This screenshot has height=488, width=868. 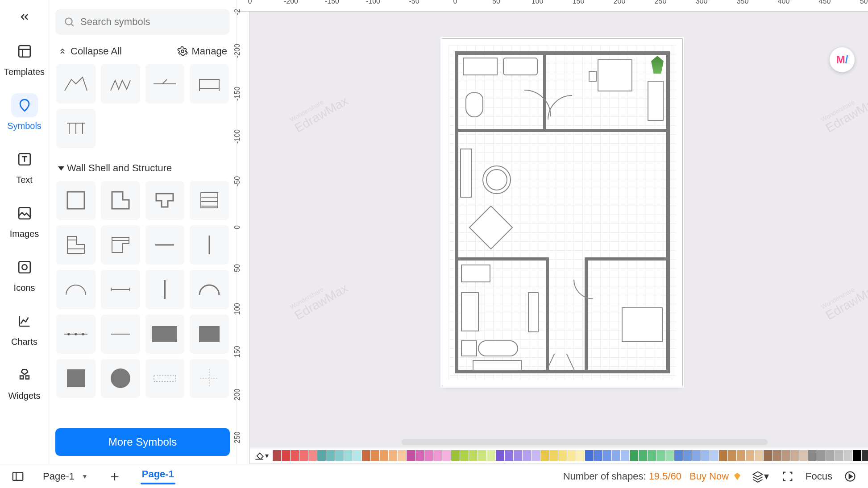 I want to click on panel-toggle-button, so click(x=18, y=476).